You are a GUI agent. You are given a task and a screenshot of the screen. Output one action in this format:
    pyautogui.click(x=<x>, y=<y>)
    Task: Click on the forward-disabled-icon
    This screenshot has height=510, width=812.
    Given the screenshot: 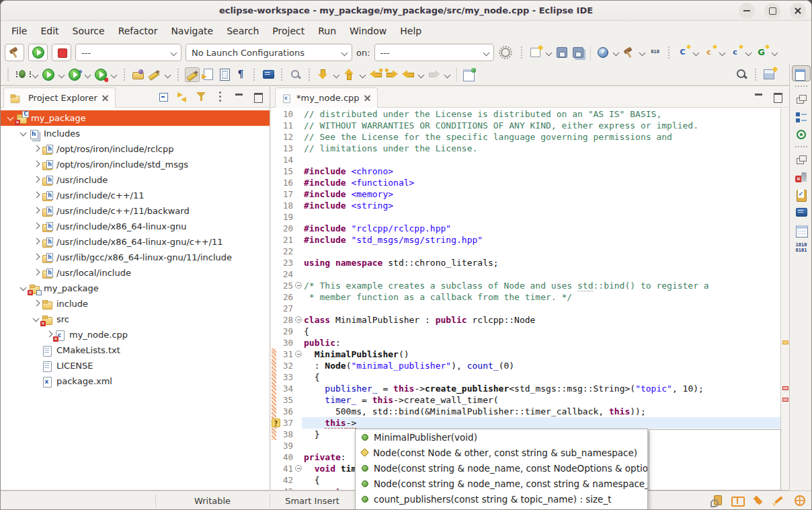 What is the action you would take?
    pyautogui.click(x=434, y=75)
    